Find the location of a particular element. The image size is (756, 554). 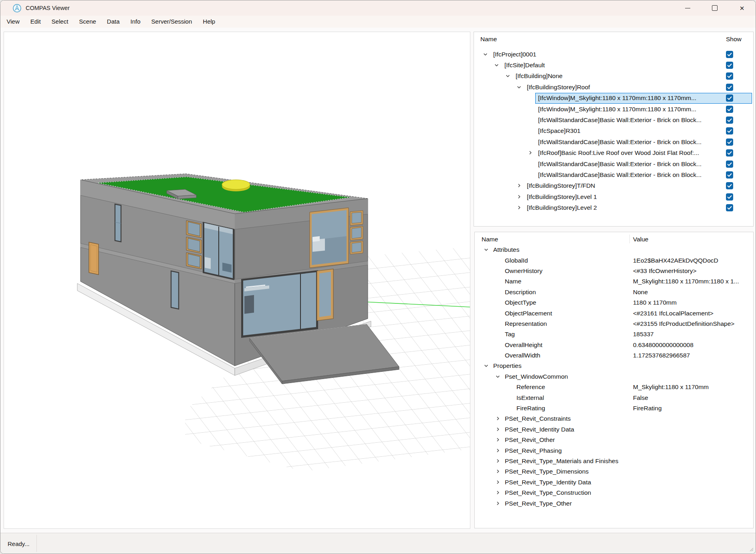

tree-row: [IfcBuilding]None is located at coordinates (614, 76).